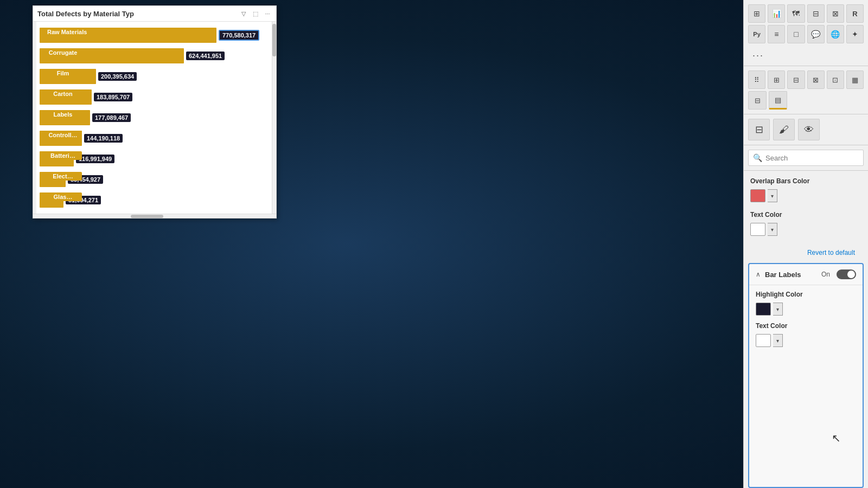 The height and width of the screenshot is (488, 868). Describe the element at coordinates (117, 76) in the screenshot. I see `bar-value: 200,395,634` at that location.